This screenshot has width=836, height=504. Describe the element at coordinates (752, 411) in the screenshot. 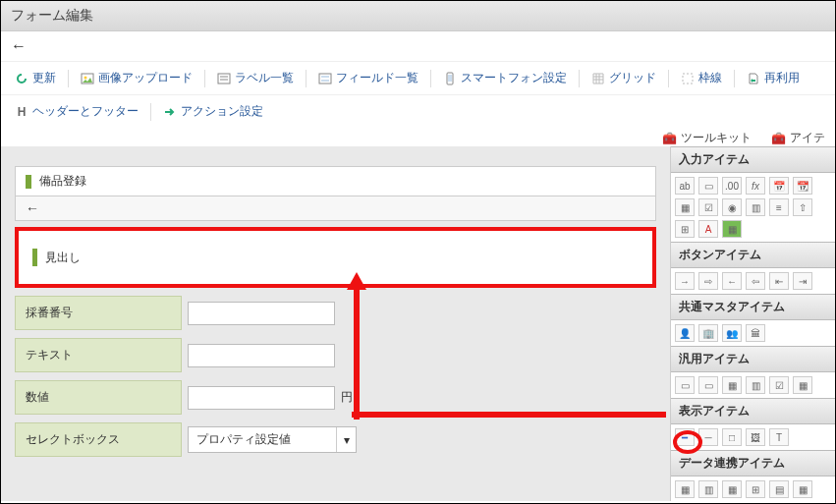

I see `panel-header-display: 表示アイテム` at that location.